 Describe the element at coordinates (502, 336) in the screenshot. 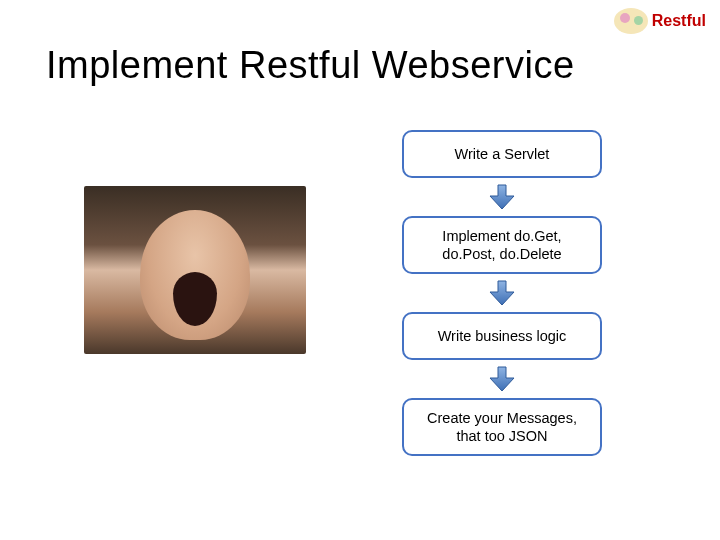

I see `flow-step-3: Write business logic` at that location.